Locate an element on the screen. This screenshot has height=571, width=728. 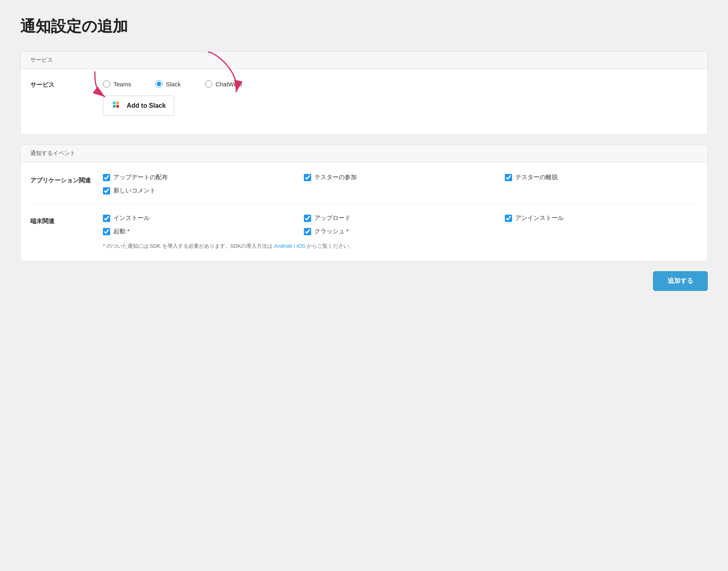
add-to-slack-label: Add to Slack is located at coordinates (146, 106).